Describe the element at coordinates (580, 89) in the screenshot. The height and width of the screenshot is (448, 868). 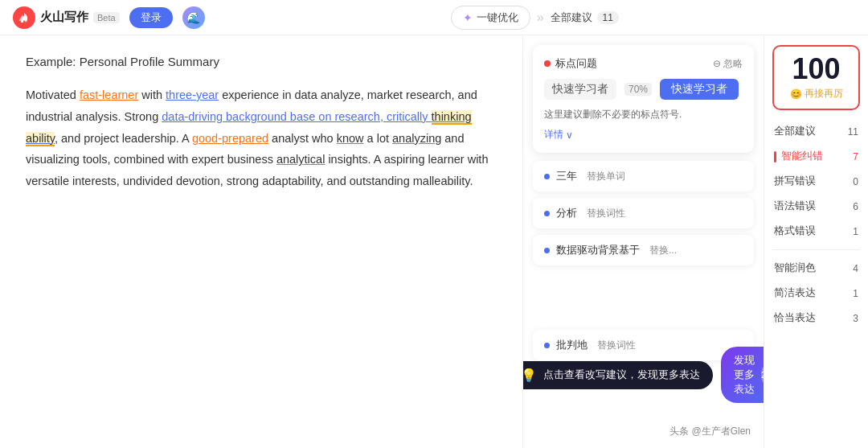
I see `original-word: 快速学习者` at that location.